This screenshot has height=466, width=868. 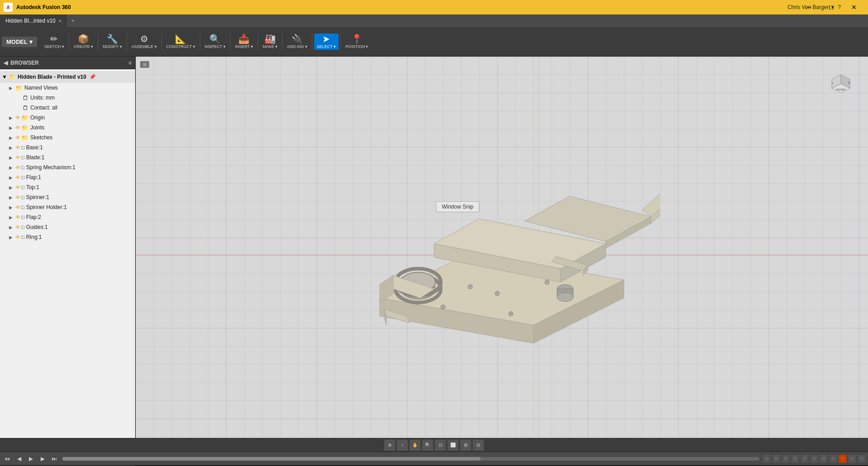 I want to click on display-settings-button: ⊟, so click(x=478, y=445).